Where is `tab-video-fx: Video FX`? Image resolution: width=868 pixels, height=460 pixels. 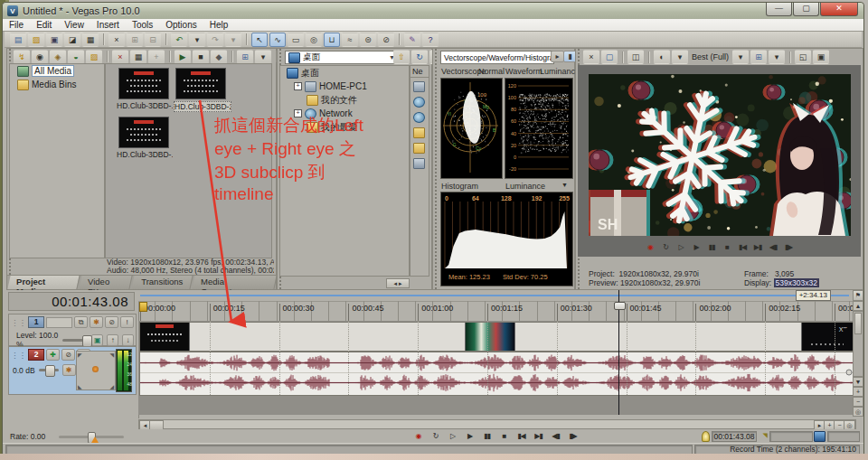
tab-video-fx: Video FX is located at coordinates (107, 282).